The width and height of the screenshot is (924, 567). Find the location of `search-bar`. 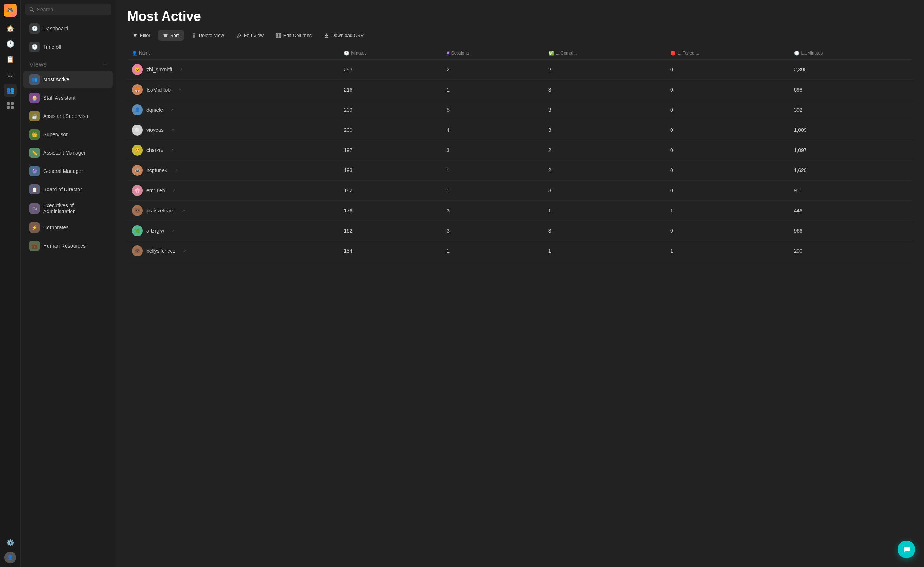

search-bar is located at coordinates (68, 10).